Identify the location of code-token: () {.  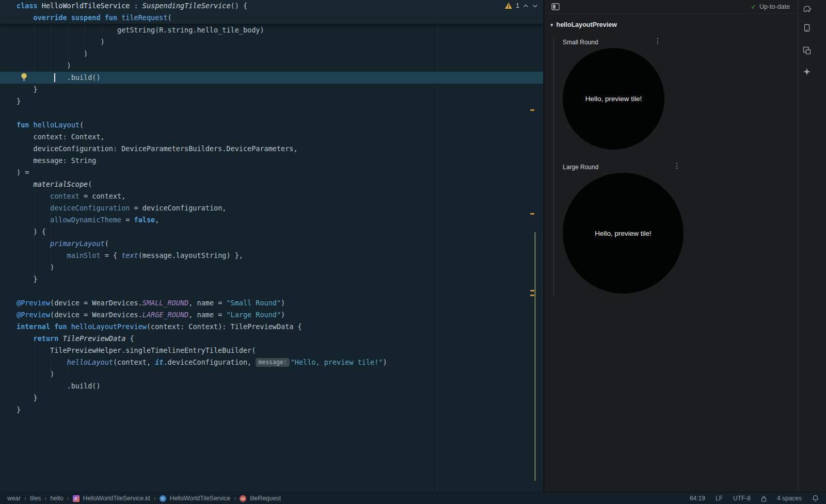
(240, 6).